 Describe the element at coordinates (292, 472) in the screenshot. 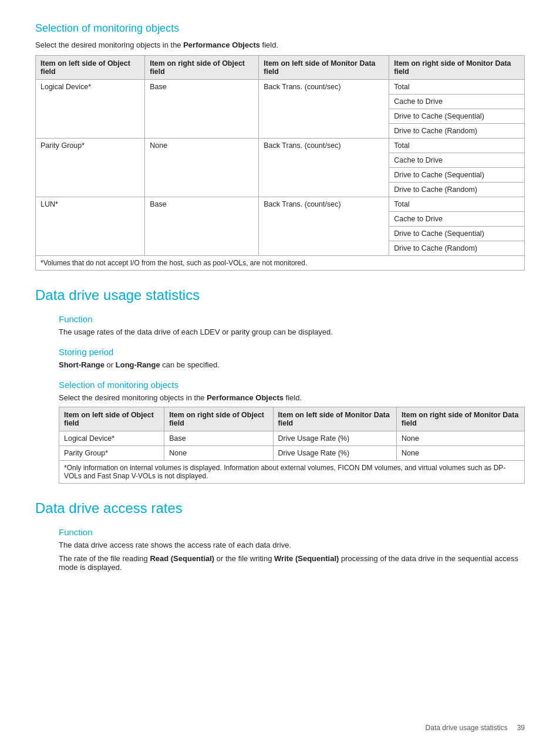

I see `section2-footnote: *Only information on internal volumes is…` at that location.